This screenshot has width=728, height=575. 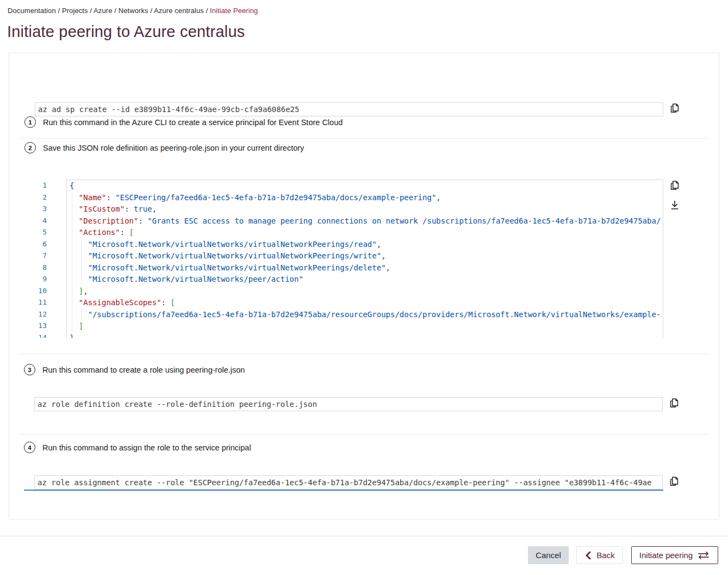 What do you see at coordinates (674, 404) in the screenshot?
I see `step-3-copy-button` at bounding box center [674, 404].